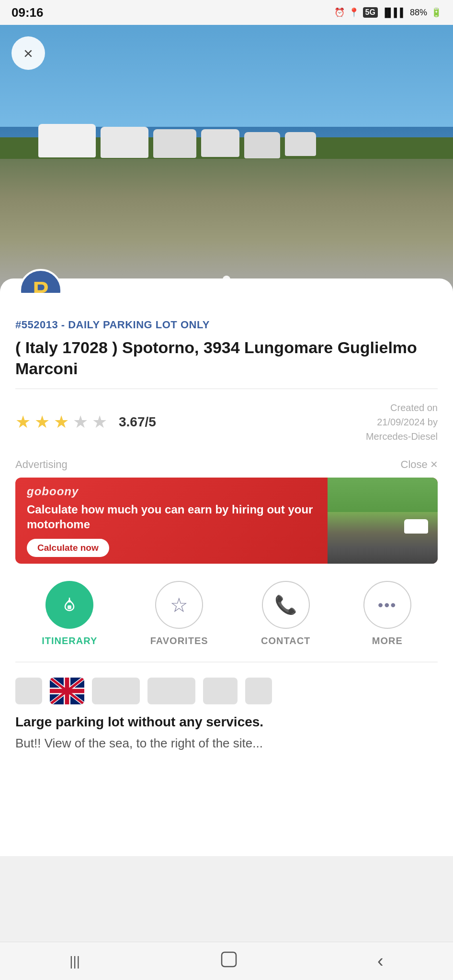 This screenshot has width=453, height=980. Describe the element at coordinates (69, 641) in the screenshot. I see `itinerary-label: ITINERARY` at that location.